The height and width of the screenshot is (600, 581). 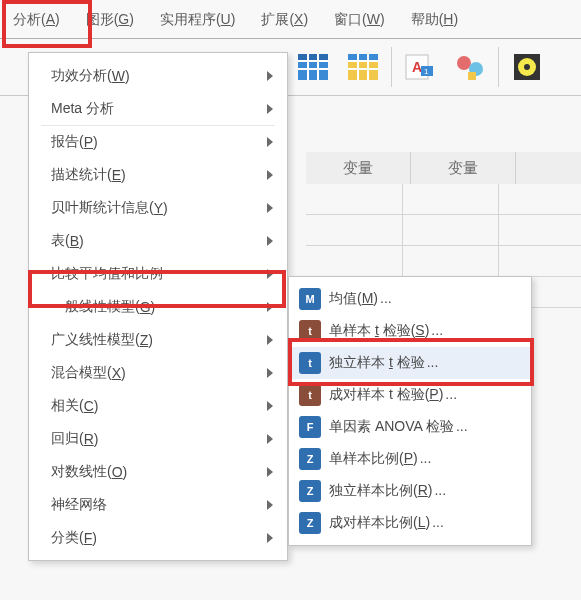 I want to click on submenu-label: 单样本比例(P), so click(x=380, y=459).